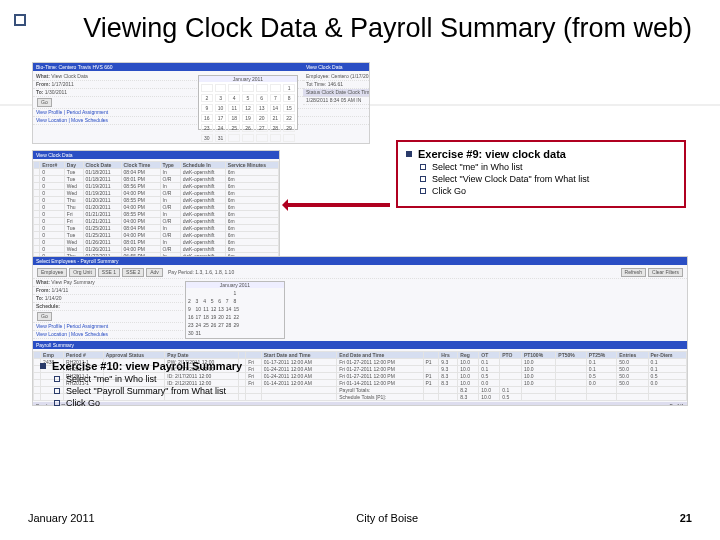 This screenshot has width=720, height=540. What do you see at coordinates (337, 205) in the screenshot?
I see `callout-arrow` at bounding box center [337, 205].